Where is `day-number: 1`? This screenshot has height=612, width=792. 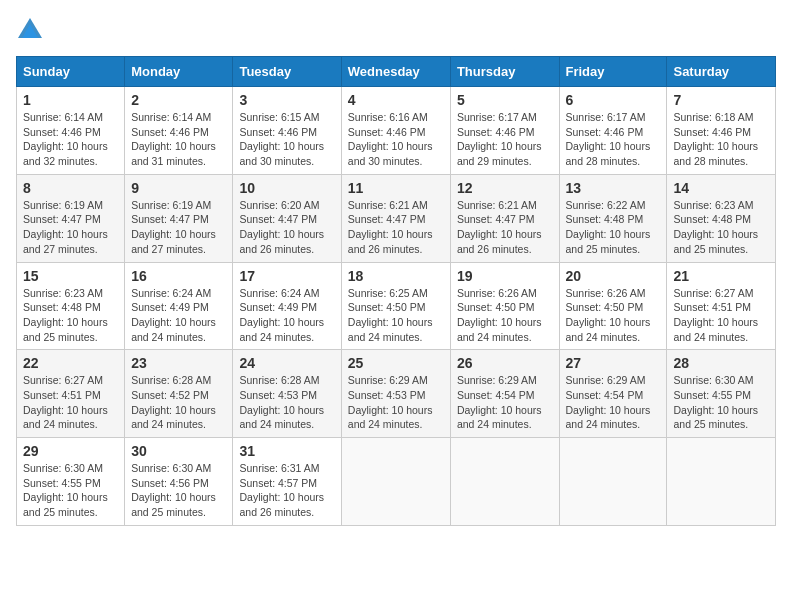
day-number: 1 is located at coordinates (70, 100).